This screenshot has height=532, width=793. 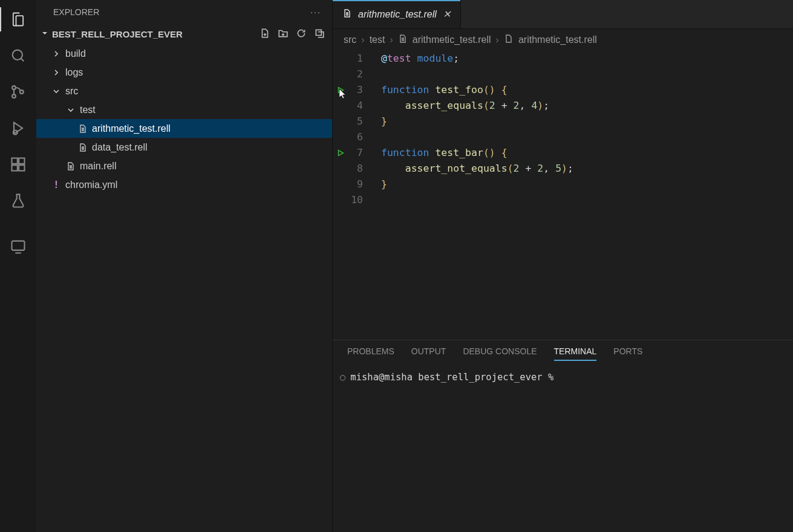 What do you see at coordinates (356, 122) in the screenshot?
I see `line-number: 5` at bounding box center [356, 122].